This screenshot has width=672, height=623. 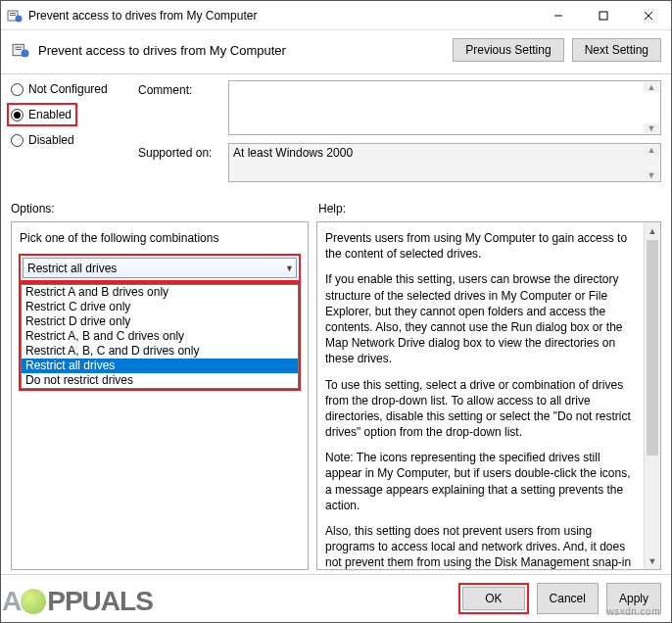 What do you see at coordinates (165, 209) in the screenshot?
I see `options-label: Options:` at bounding box center [165, 209].